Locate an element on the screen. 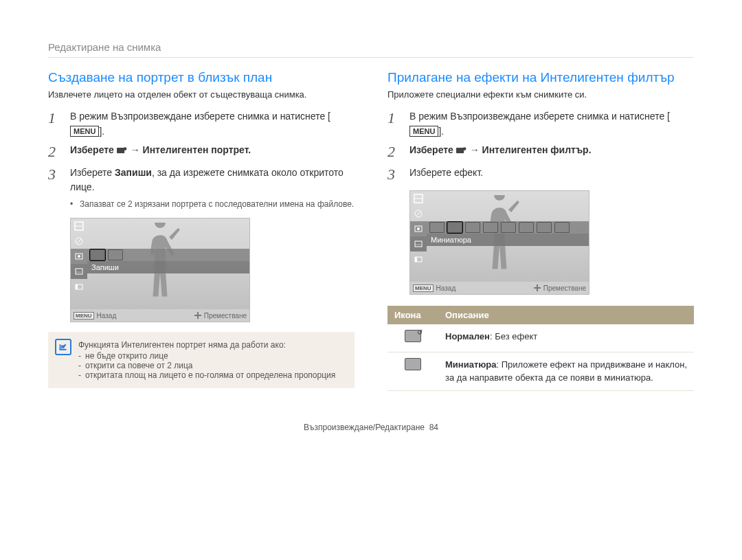 Image resolution: width=742 pixels, height=560 pixels. note-icon is located at coordinates (63, 347).